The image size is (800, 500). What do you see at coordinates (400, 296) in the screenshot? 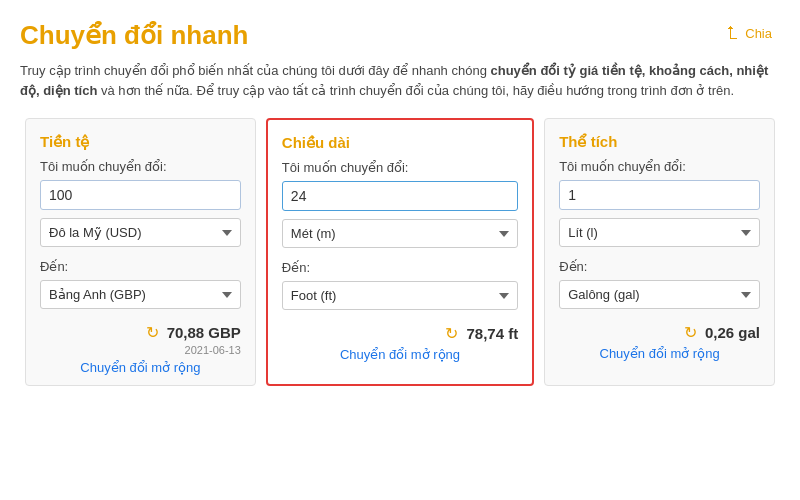
I see `length-to-select: Foot (ft)` at bounding box center [400, 296].